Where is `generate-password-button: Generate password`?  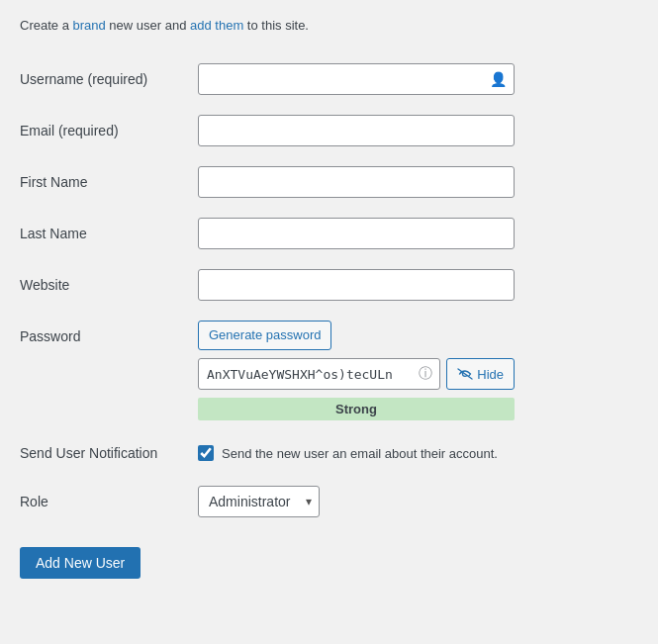 generate-password-button: Generate password is located at coordinates (265, 336).